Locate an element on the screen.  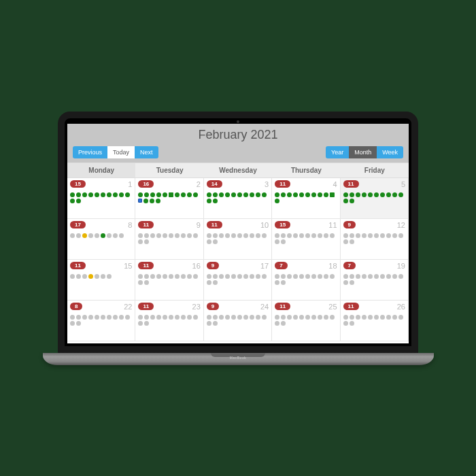
calendar-cell: 1123 is located at coordinates (169, 321).